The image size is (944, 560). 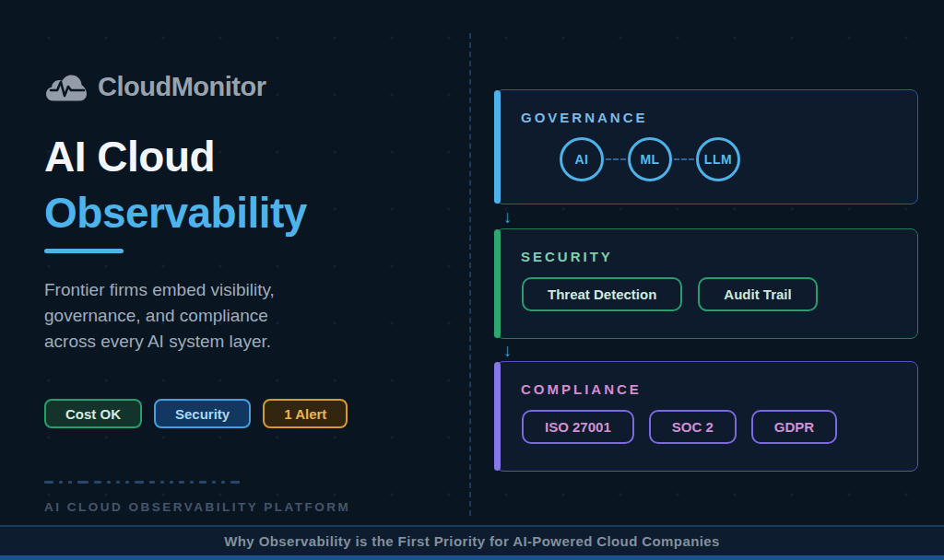 I want to click on security-chip-row: Threat Detection Audit Trail, so click(x=707, y=295).